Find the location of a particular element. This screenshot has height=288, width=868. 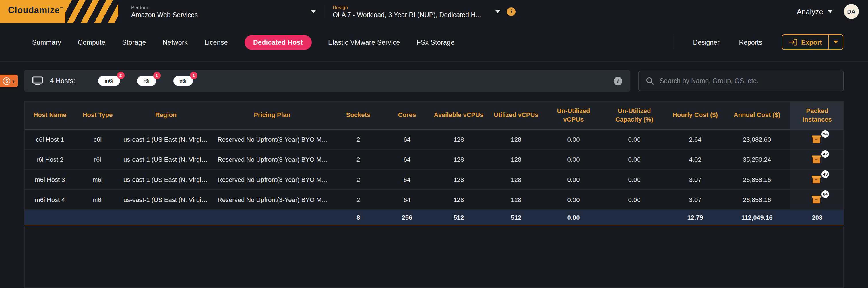

export-label: Export is located at coordinates (812, 42).